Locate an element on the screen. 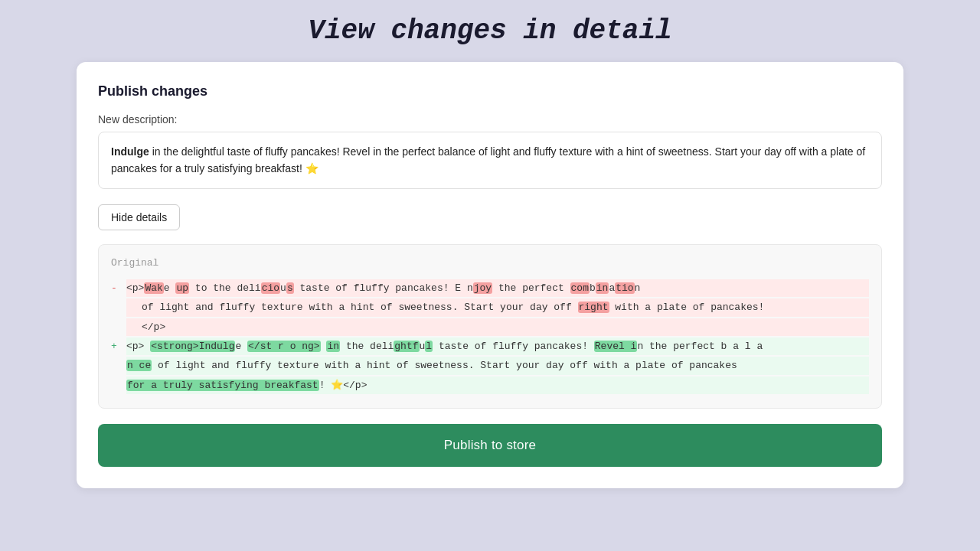  description-bold: Indulge is located at coordinates (130, 152).